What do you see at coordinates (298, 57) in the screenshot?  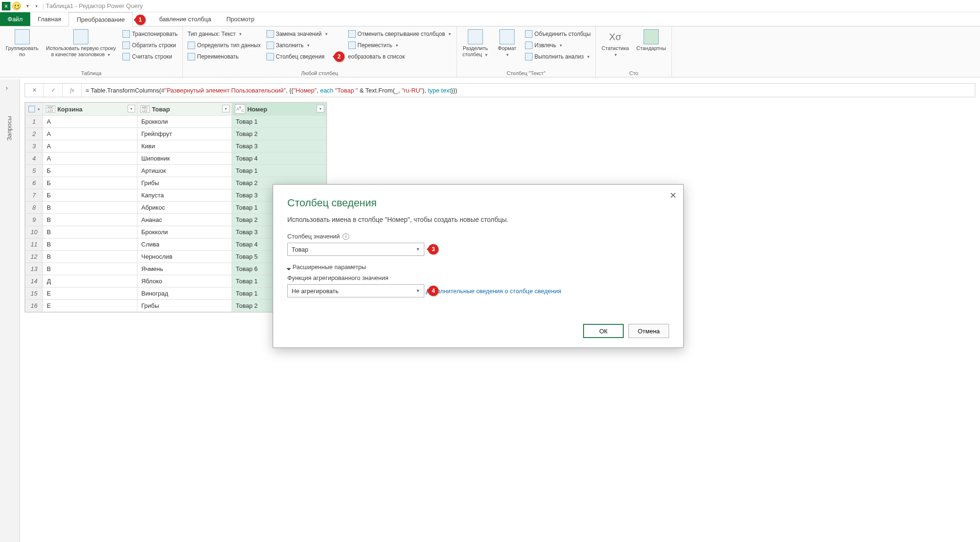 I see `pivot-column-button: Столбец сведения 2` at bounding box center [298, 57].